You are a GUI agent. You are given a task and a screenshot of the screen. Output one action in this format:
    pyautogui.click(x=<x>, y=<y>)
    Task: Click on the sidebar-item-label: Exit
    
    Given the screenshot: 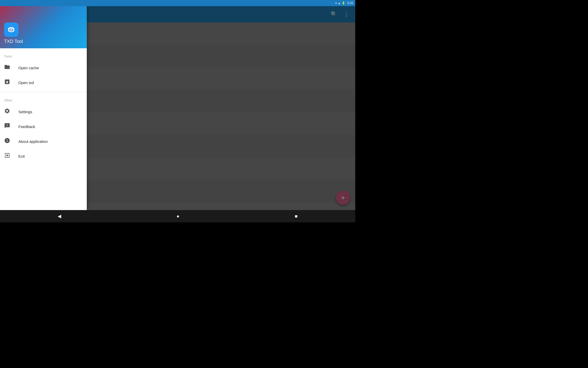 What is the action you would take?
    pyautogui.click(x=21, y=156)
    